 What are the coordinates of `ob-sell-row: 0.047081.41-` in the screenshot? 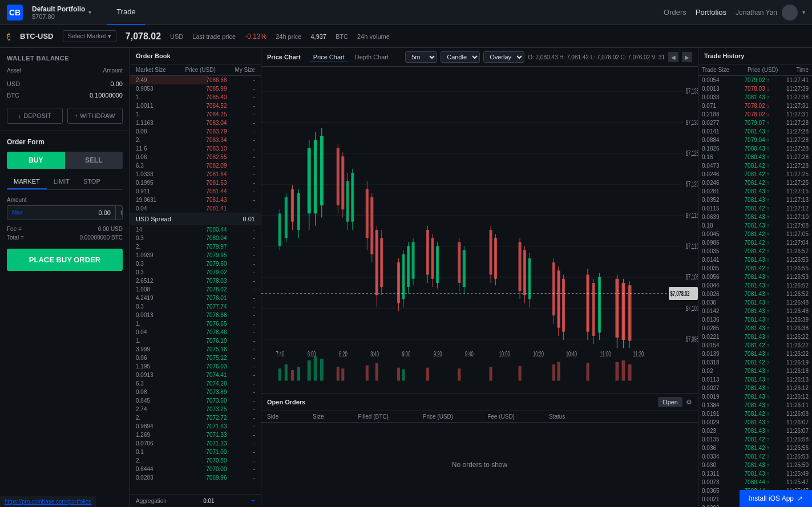 It's located at (195, 209).